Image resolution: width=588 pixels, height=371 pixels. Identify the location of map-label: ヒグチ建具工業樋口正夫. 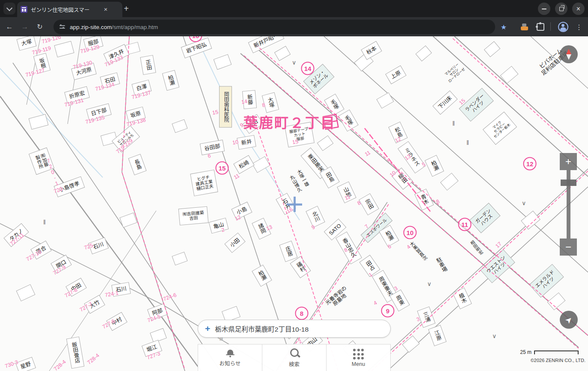
(204, 183).